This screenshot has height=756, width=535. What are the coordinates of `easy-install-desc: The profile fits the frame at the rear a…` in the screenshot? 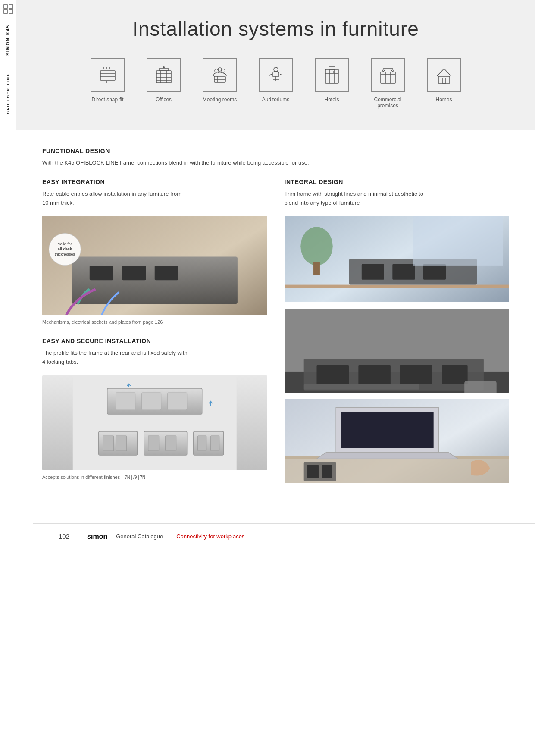 It's located at (155, 358).